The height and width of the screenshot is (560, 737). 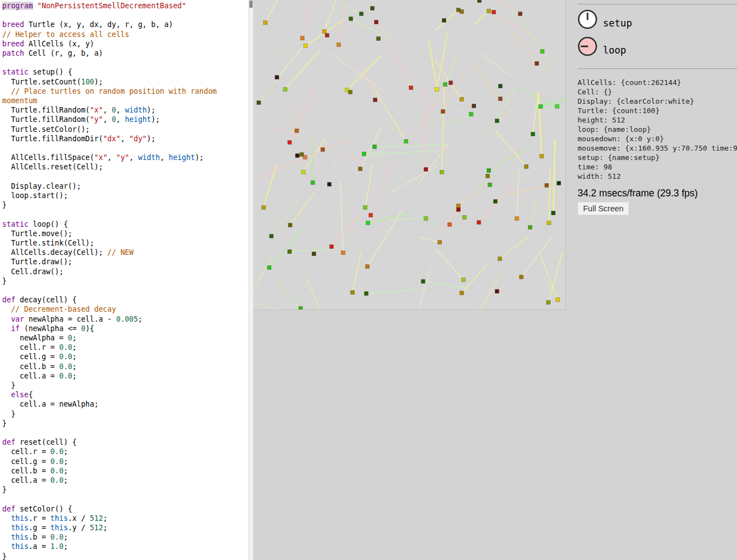 What do you see at coordinates (125, 243) in the screenshot?
I see `code-line: Turtle.stink(Cell);` at bounding box center [125, 243].